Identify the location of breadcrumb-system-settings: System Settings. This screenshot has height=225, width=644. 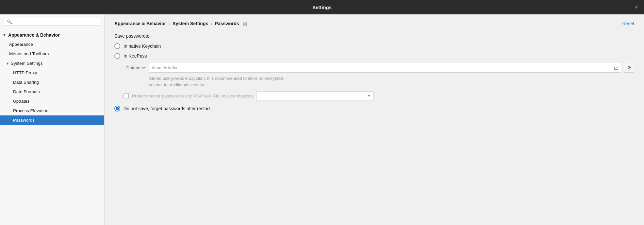
(190, 24).